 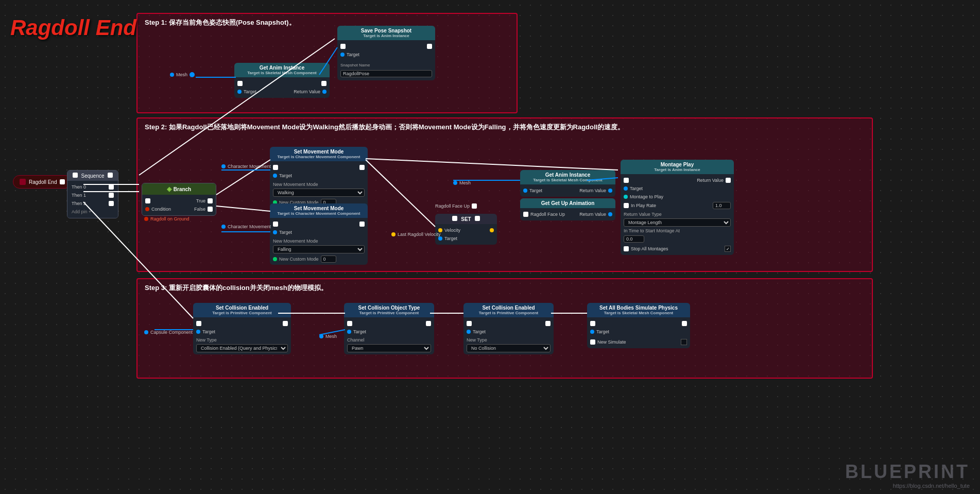 What do you see at coordinates (462, 183) in the screenshot?
I see `mesh-pin-2: Mesh` at bounding box center [462, 183].